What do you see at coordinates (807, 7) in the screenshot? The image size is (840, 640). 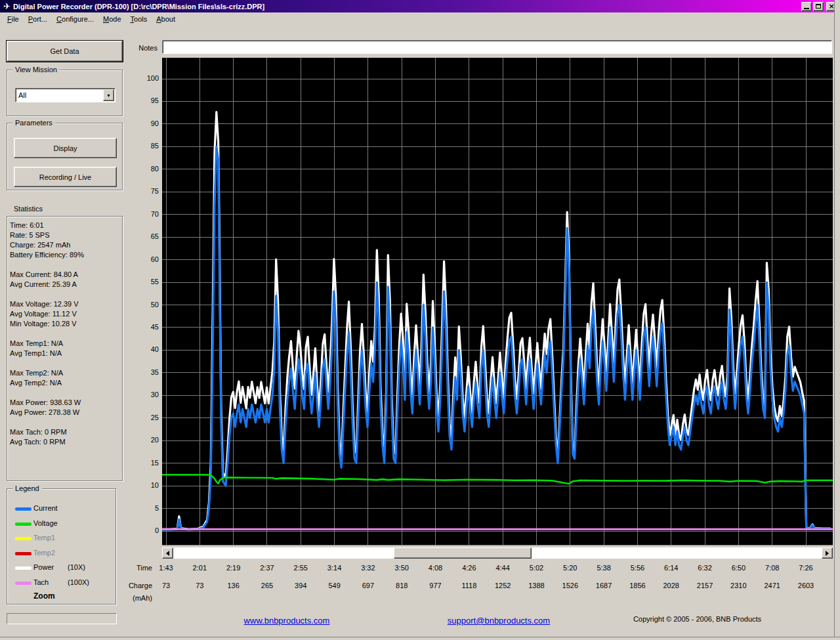 I see `minimize-button` at bounding box center [807, 7].